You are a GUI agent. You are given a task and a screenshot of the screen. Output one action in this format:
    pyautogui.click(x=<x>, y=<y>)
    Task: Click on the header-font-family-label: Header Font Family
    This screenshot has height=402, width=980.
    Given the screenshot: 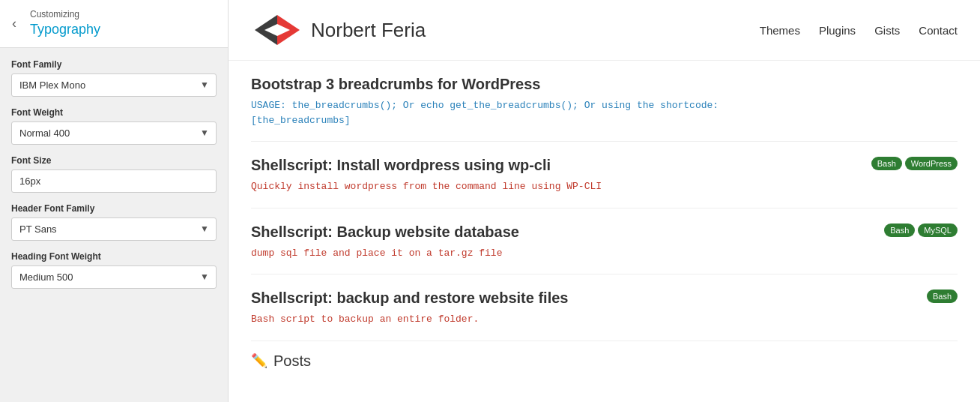 What is the action you would take?
    pyautogui.click(x=114, y=208)
    